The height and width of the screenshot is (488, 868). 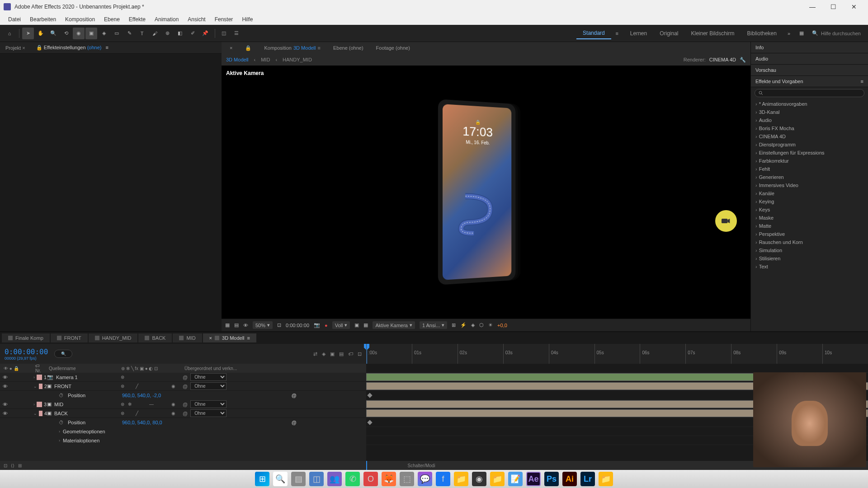 I want to click on layer-row-back: 👁 ⌄4 ▣BACK ⊛╱◉ @Ohne, so click(x=183, y=413).